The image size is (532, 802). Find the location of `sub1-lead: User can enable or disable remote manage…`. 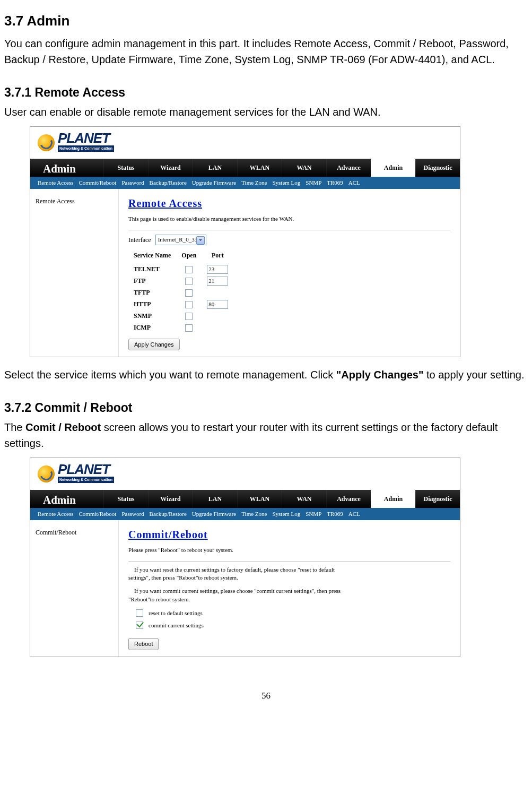

sub1-lead: User can enable or disable remote manage… is located at coordinates (266, 112).